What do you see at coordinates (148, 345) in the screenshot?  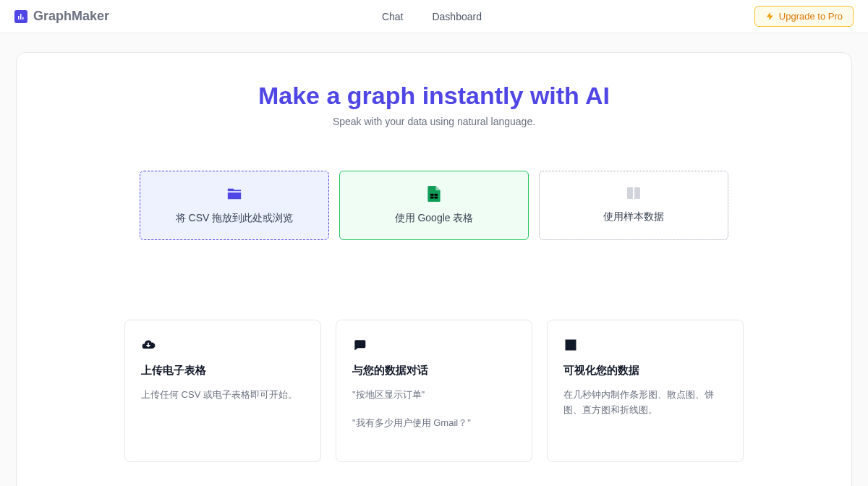 I see `cloud-upload-icon` at bounding box center [148, 345].